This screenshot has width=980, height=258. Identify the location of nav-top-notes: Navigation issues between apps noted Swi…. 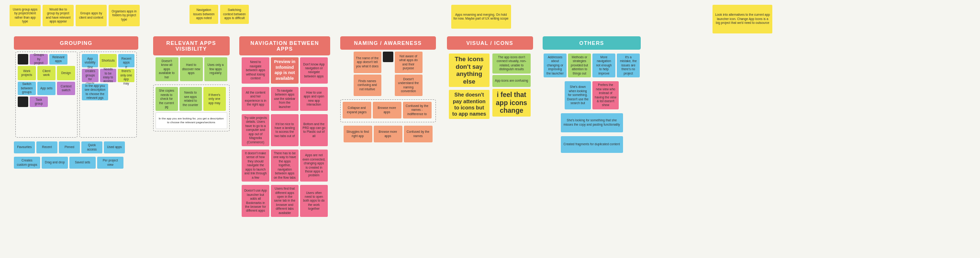
(221, 14).